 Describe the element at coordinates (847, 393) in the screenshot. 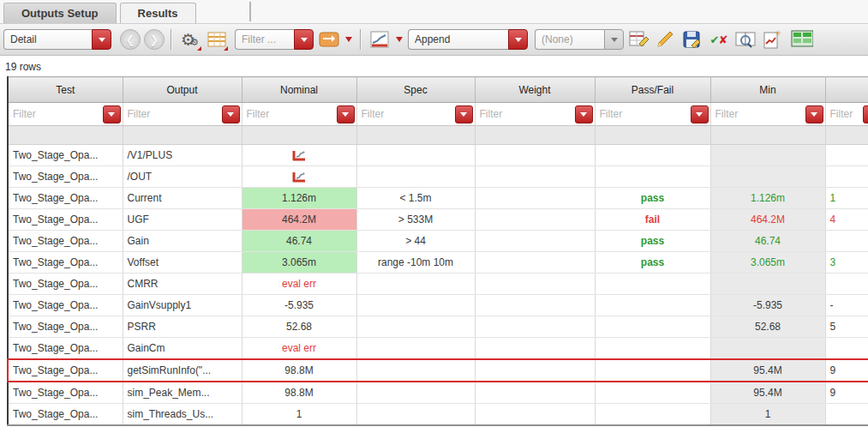

I see `cell-max: 9` at that location.